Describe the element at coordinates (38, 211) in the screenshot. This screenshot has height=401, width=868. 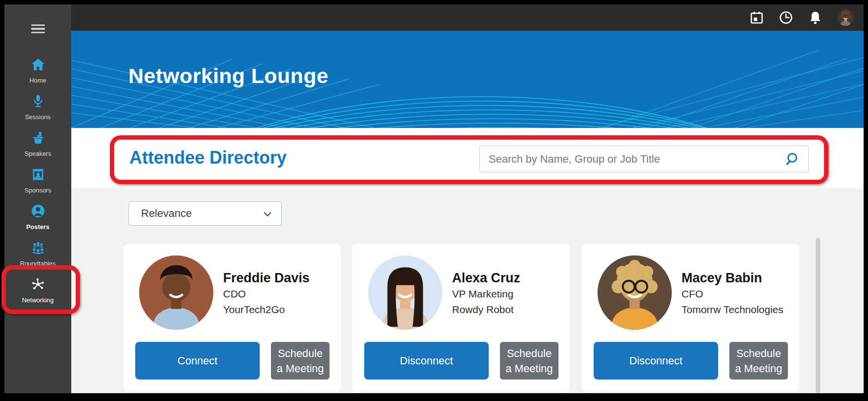
I see `person-circle-icon` at that location.